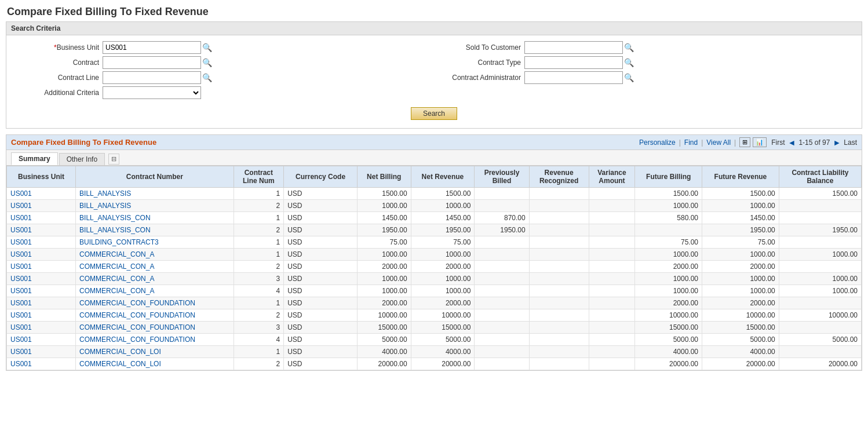 The width and height of the screenshot is (868, 445). What do you see at coordinates (741, 231) in the screenshot?
I see `cell-future-revenue: 1950.00` at bounding box center [741, 231].